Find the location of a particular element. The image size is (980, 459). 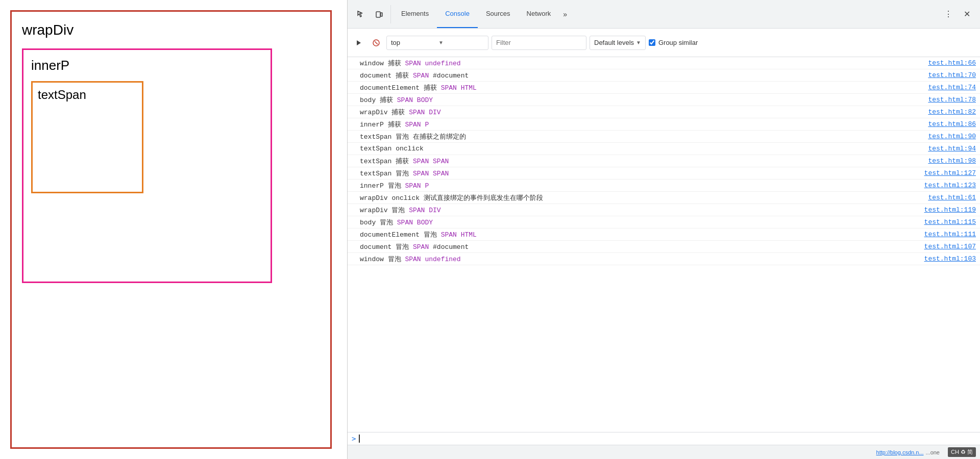

console-row-link: test.html:127 is located at coordinates (950, 173).